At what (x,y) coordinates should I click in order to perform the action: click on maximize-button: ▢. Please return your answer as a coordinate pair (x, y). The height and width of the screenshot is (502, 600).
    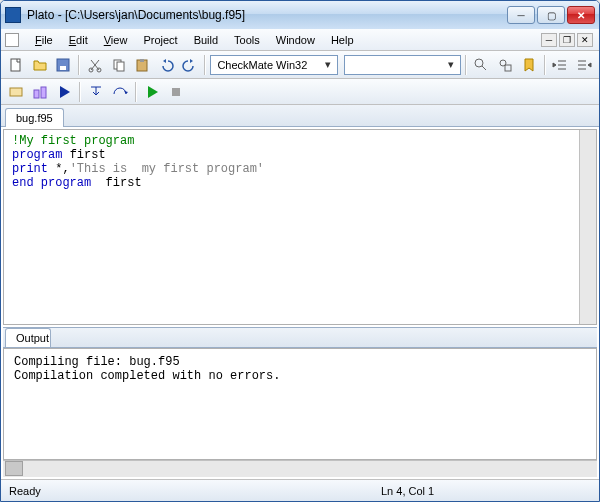
    Looking at the image, I should click on (551, 15).